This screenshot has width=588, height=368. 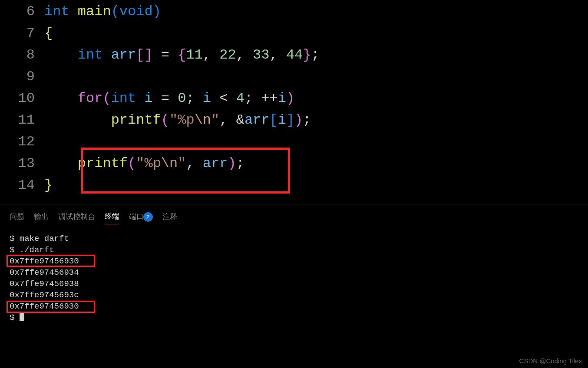 I want to click on code-content: int arr[] = {11, 22, 33, 44};, so click(x=182, y=55).